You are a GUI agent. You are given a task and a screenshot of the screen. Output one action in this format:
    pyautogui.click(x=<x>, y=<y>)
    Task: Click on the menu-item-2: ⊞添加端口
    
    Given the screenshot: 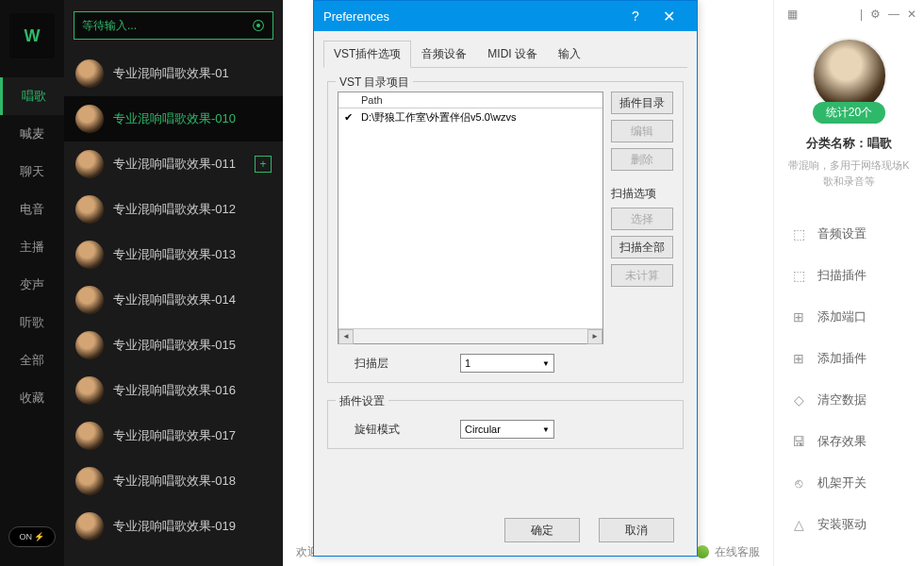 What is the action you would take?
    pyautogui.click(x=849, y=317)
    